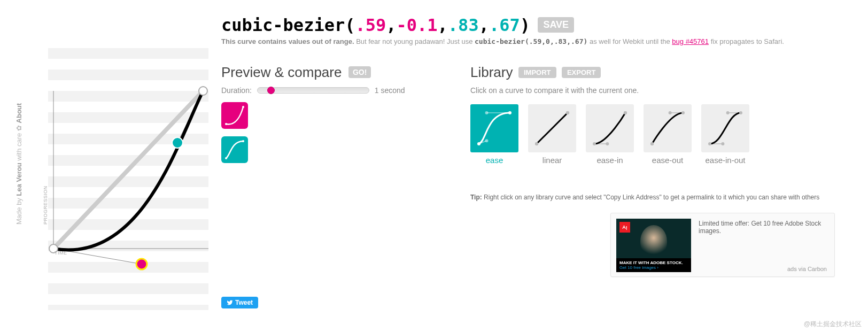 This screenshot has height=332, width=868. Describe the element at coordinates (502, 42) in the screenshot. I see `out-of-range-warning: This curve contains values out of range.…` at that location.